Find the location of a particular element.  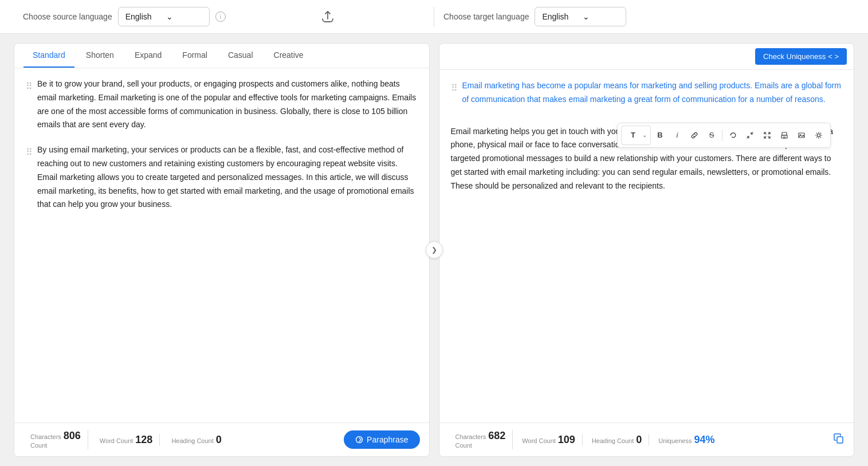

collapse-panels-button: ❯ is located at coordinates (434, 250).